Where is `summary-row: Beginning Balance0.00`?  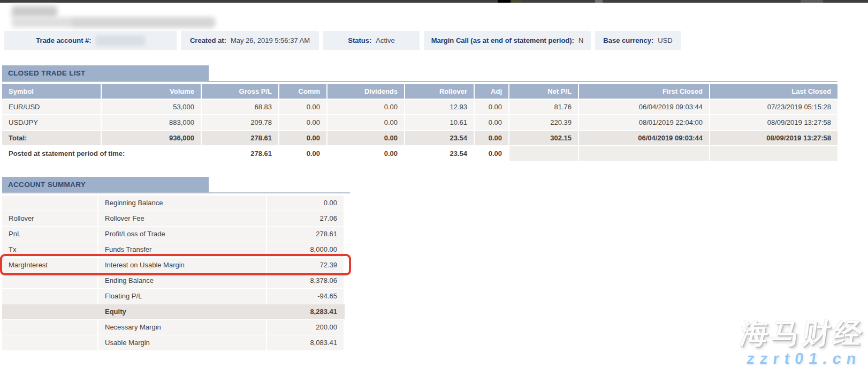 summary-row: Beginning Balance0.00 is located at coordinates (173, 203).